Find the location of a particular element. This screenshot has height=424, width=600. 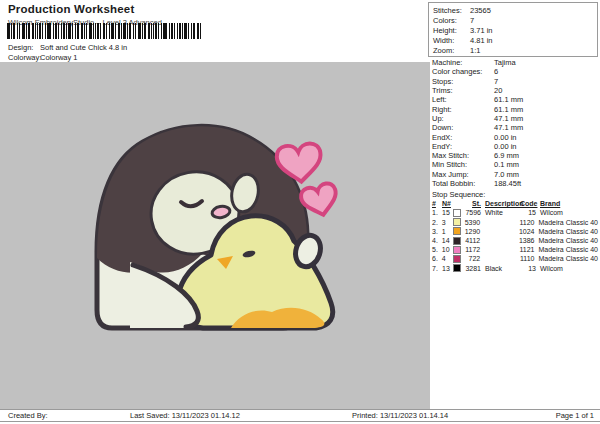

colorway-label: Colorway: is located at coordinates (24, 58).